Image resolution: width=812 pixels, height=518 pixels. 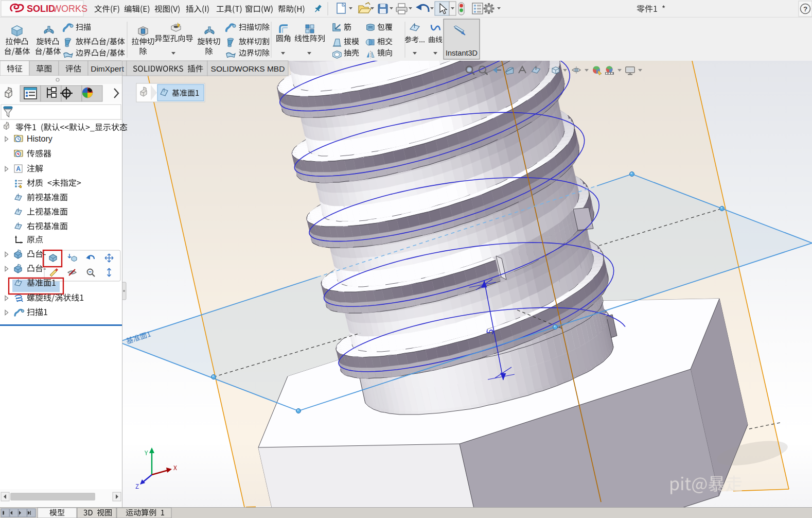 I want to click on svg-text: SOLIDWORKS MBD, so click(x=248, y=69).